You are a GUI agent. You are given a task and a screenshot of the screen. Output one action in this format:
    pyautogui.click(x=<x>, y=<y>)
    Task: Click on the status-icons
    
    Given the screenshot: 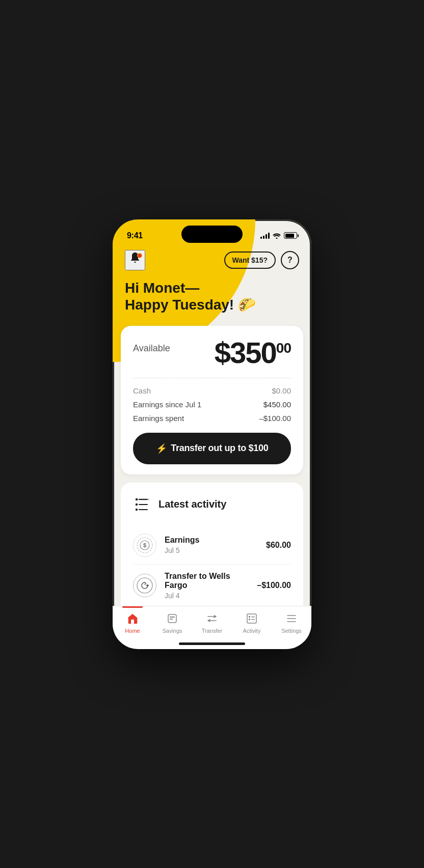 What is the action you would take?
    pyautogui.click(x=279, y=235)
    